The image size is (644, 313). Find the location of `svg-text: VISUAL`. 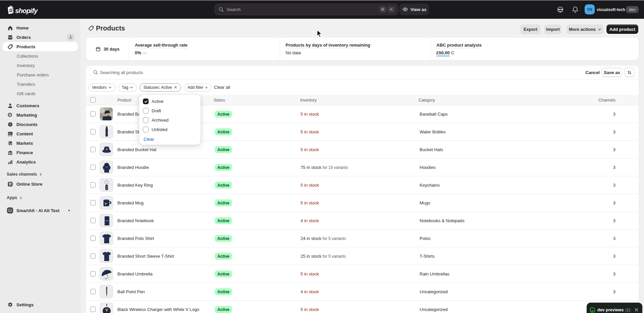

svg-text: VISUAL is located at coordinates (107, 188).